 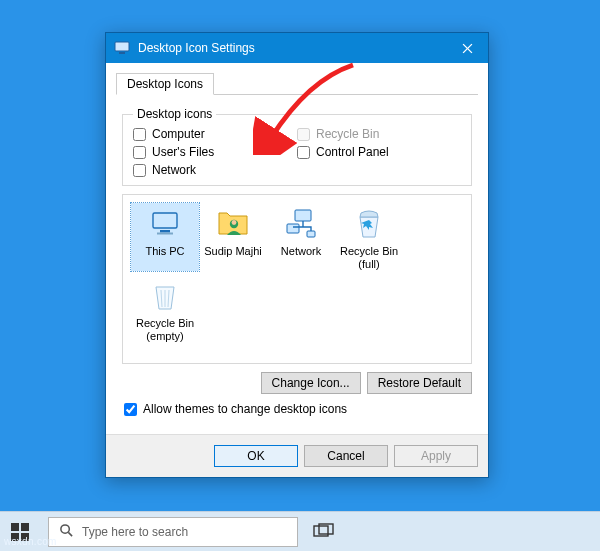 I want to click on taskbar: Type here to search, so click(x=300, y=531).